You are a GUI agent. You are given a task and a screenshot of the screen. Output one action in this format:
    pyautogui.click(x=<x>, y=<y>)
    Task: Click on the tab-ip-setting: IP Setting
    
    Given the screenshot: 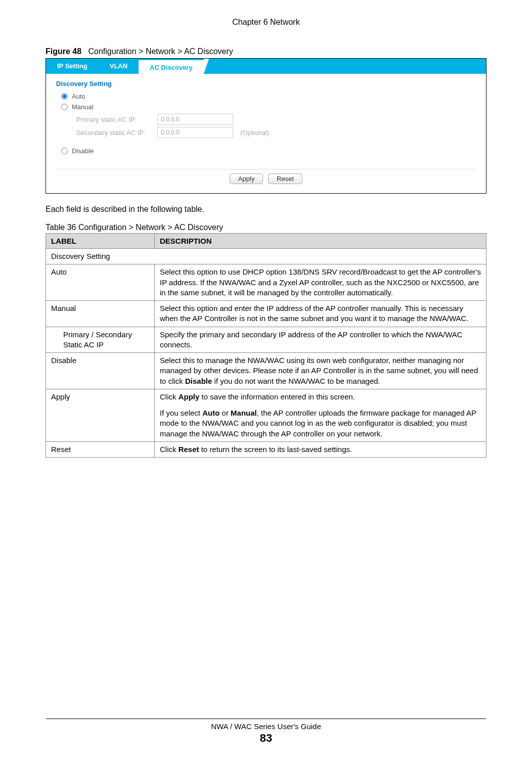 What is the action you would take?
    pyautogui.click(x=72, y=66)
    